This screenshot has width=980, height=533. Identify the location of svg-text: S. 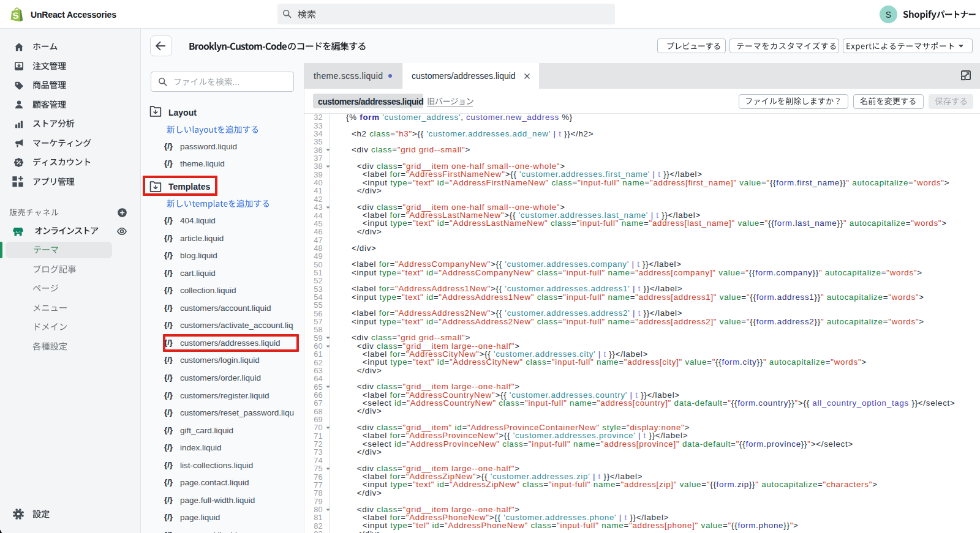
(16, 16).